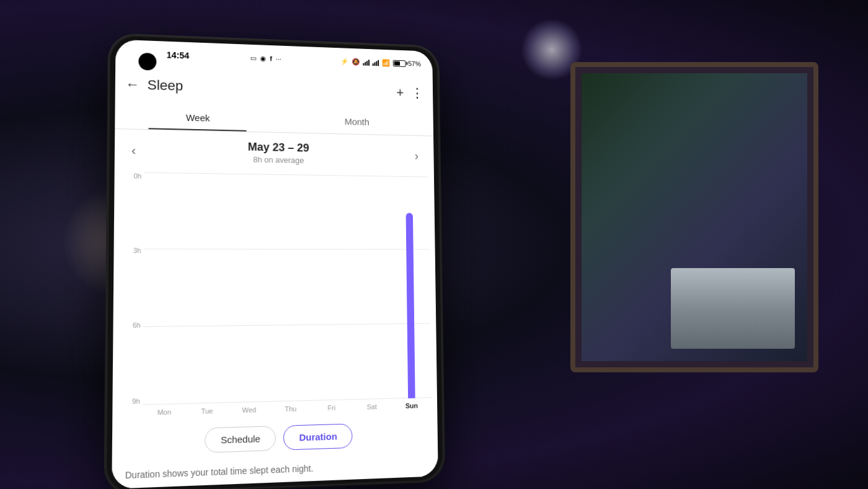 The width and height of the screenshot is (868, 489). I want to click on back-button: ←, so click(133, 84).